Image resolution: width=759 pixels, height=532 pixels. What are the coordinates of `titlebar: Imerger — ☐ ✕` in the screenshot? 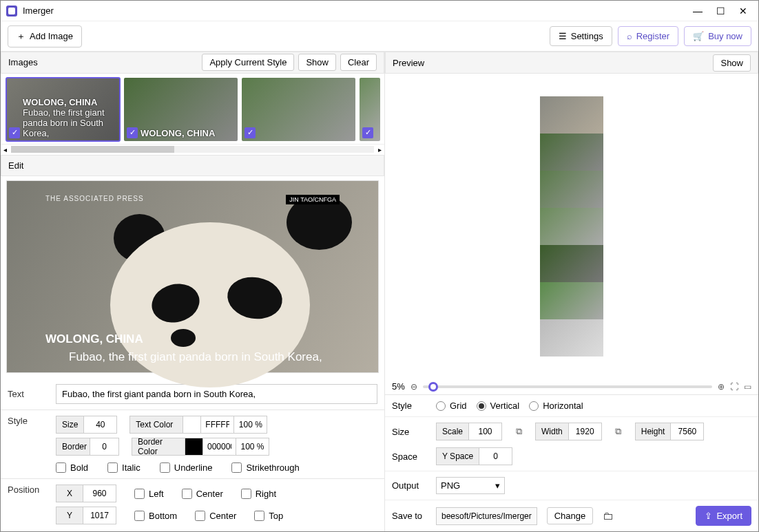 It's located at (380, 11).